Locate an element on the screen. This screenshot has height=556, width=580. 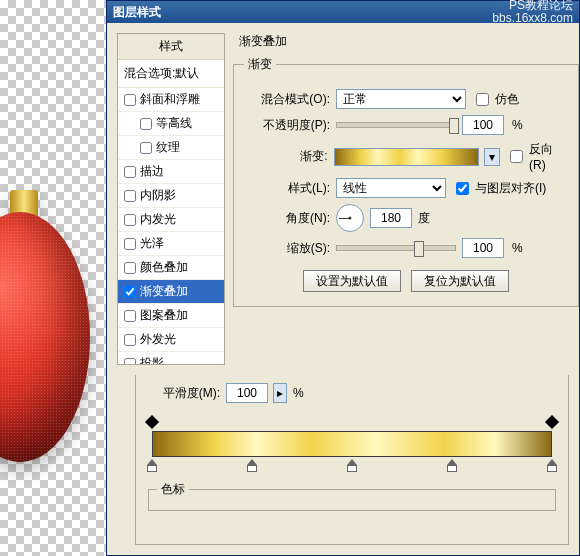
opacity-input is located at coordinates (483, 125).